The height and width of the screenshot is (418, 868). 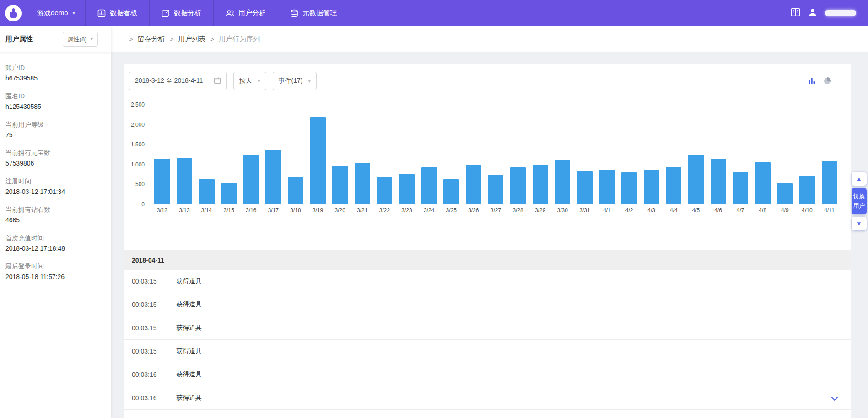 I want to click on nav-item-user-segments: 用户分群, so click(x=246, y=13).